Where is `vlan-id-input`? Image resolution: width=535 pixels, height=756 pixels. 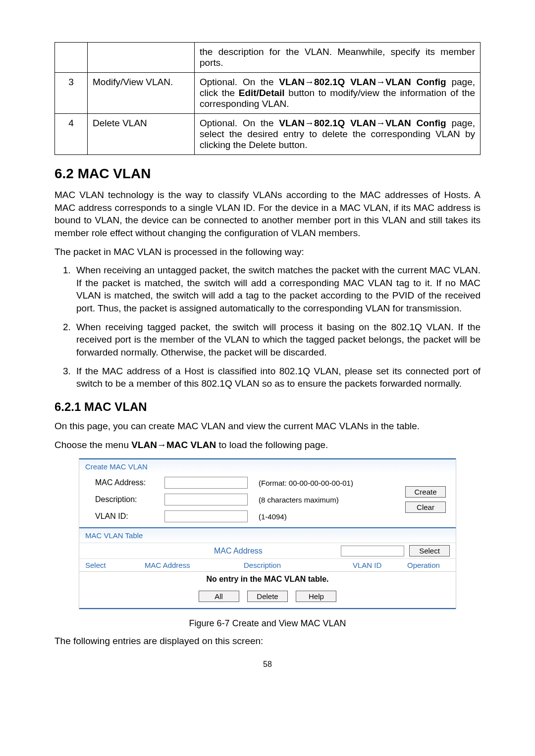 vlan-id-input is located at coordinates (206, 516).